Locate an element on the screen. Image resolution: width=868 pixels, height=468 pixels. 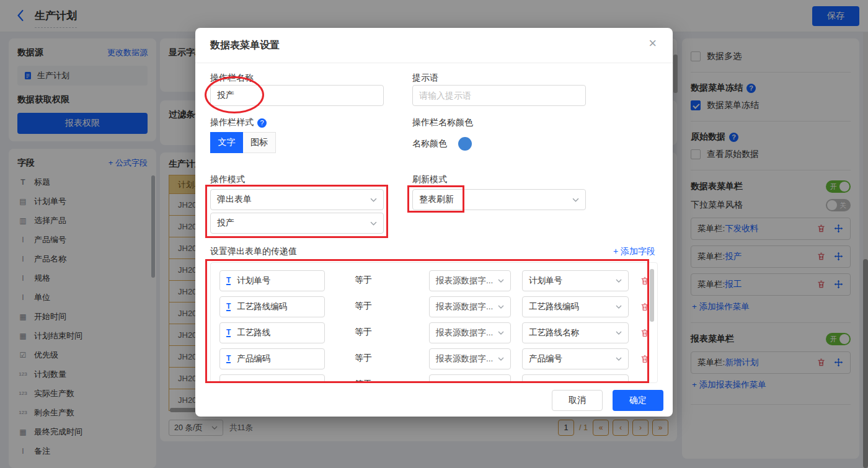
action-mode-label: 操作模式 is located at coordinates (228, 180).